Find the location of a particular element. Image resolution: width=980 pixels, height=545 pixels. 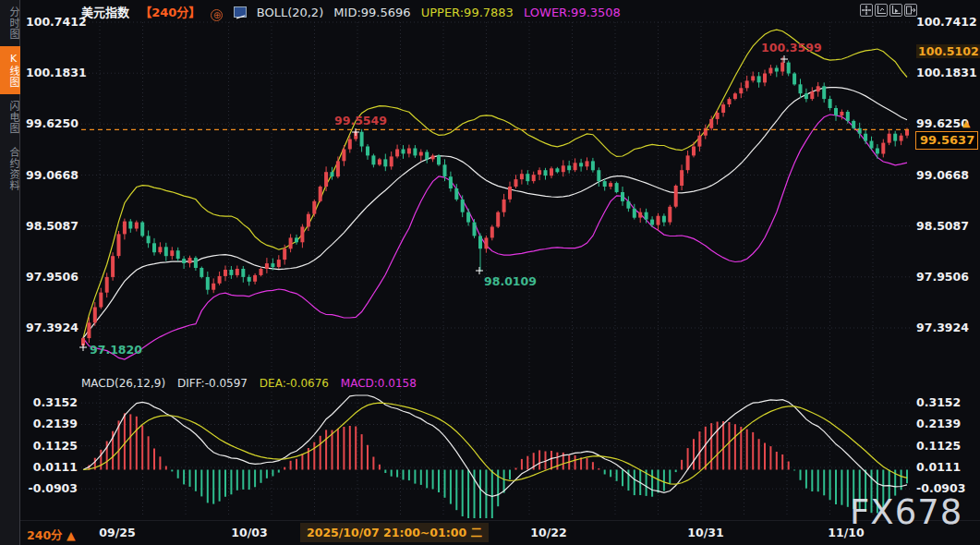

macd-diff-value: DIFF:-0.0597 is located at coordinates (212, 383).